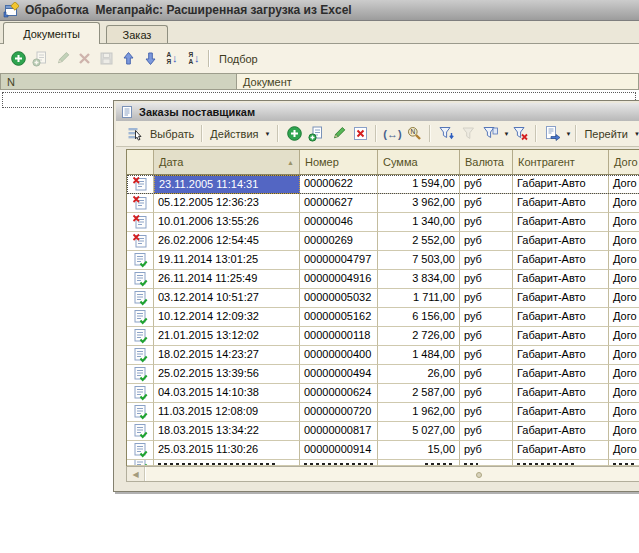 The width and height of the screenshot is (639, 553). What do you see at coordinates (383, 374) in the screenshot?
I see `table-row: 25.02.2015 13:39:560000000049426,00рубГа…` at bounding box center [383, 374].